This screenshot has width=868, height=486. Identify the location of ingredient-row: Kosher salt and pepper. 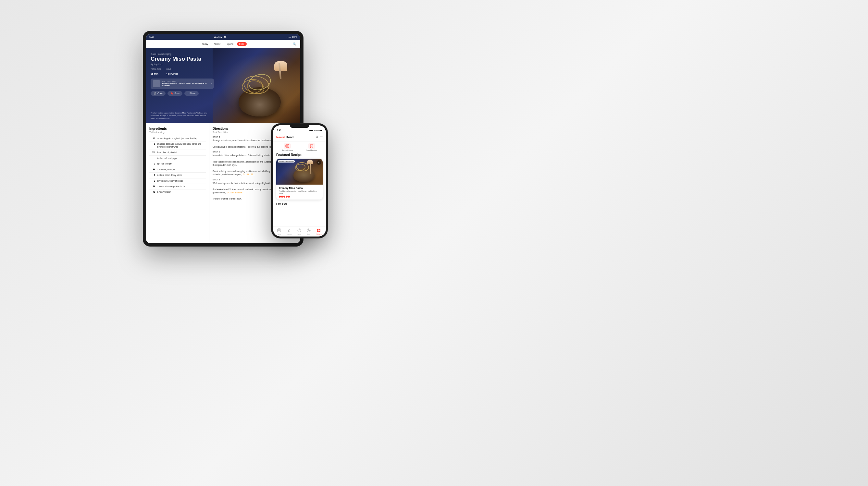
(178, 158).